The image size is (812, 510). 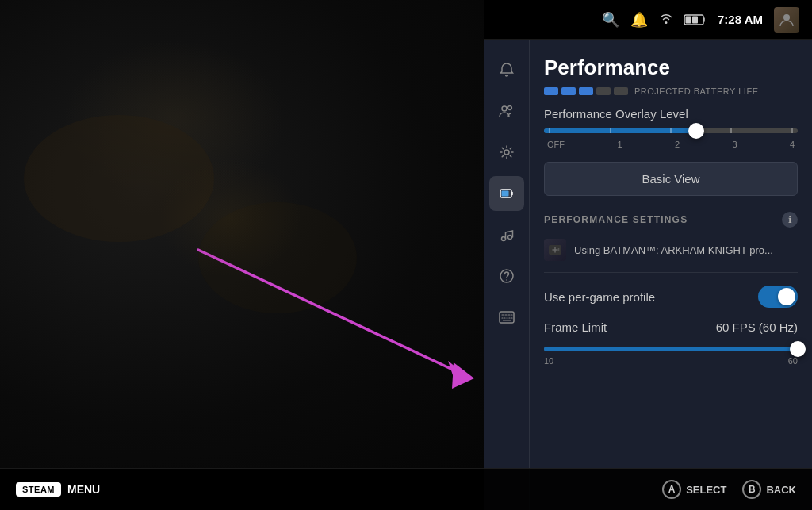 What do you see at coordinates (507, 235) in the screenshot?
I see `sidebar-item-music` at bounding box center [507, 235].